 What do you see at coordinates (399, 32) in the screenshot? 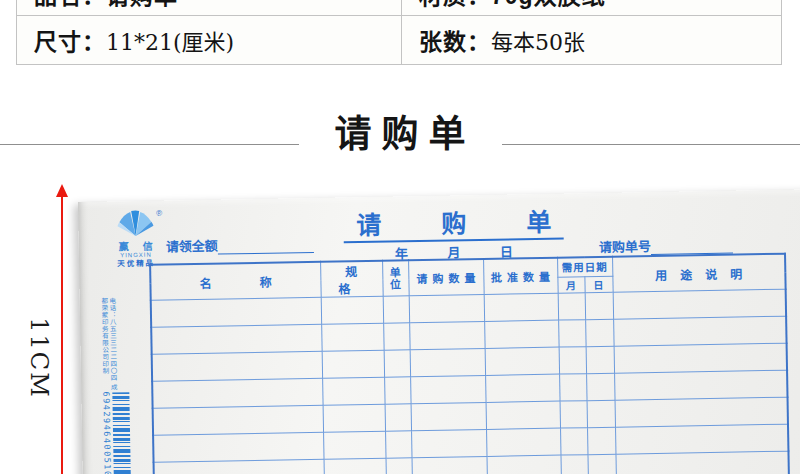
I see `spec-table: 品名：请购单 材质：70g双胶纸 尺寸：11*21(厘米) 张数：每本50张` at bounding box center [399, 32].